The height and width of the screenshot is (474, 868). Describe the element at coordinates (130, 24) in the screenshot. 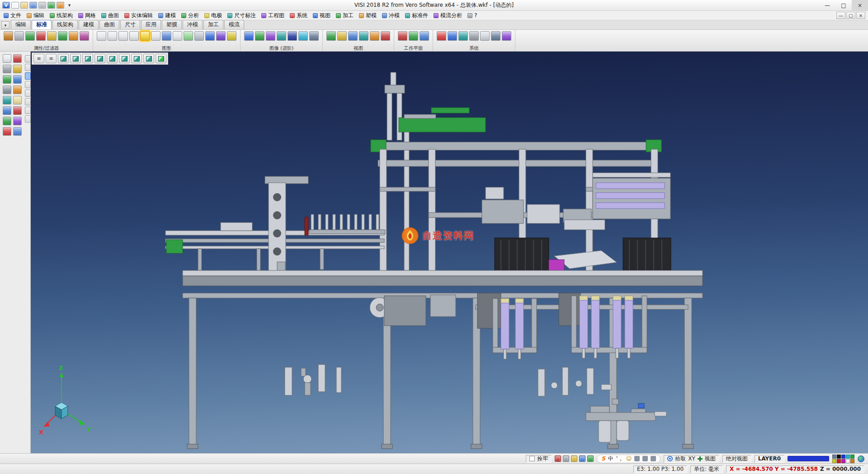

I see `tab-dimension: 尺寸` at that location.